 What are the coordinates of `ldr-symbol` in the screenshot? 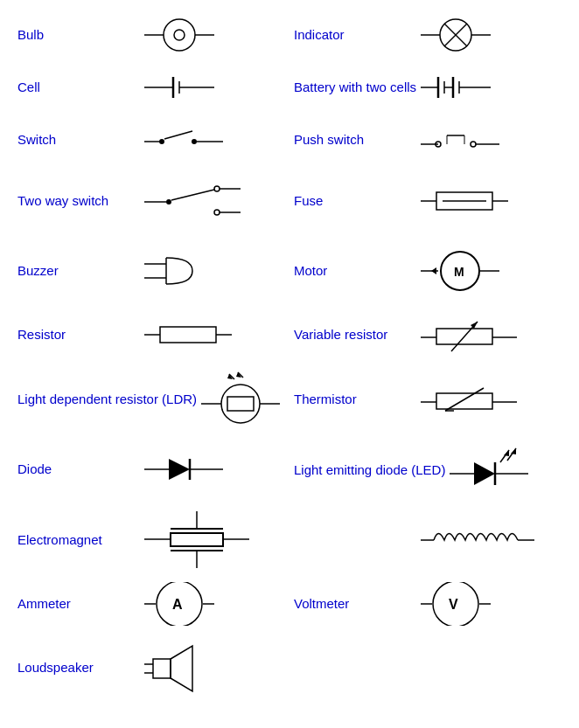 It's located at (241, 399).